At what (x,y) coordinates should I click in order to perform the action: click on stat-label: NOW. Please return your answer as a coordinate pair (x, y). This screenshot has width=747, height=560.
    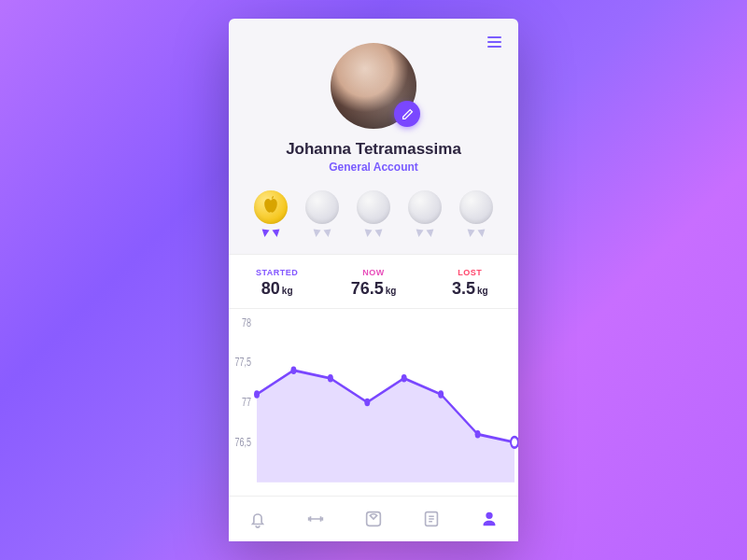
    Looking at the image, I should click on (374, 273).